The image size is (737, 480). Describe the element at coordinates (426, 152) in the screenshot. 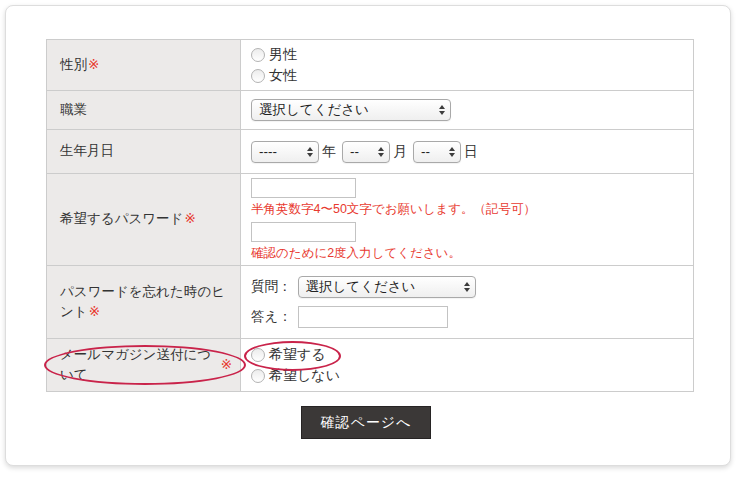

I see `birth-day-value: --` at that location.